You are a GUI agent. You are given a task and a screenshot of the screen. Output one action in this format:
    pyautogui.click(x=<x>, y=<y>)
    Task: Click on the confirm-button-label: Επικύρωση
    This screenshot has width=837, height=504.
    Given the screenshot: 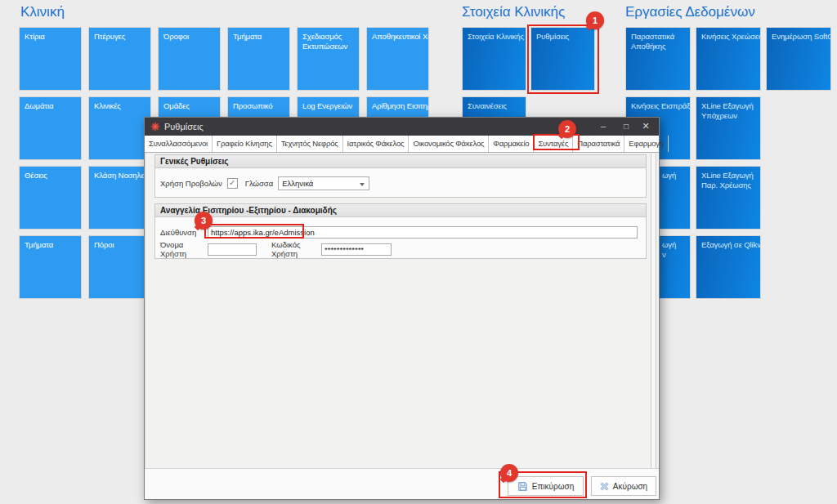 What is the action you would take?
    pyautogui.click(x=553, y=487)
    